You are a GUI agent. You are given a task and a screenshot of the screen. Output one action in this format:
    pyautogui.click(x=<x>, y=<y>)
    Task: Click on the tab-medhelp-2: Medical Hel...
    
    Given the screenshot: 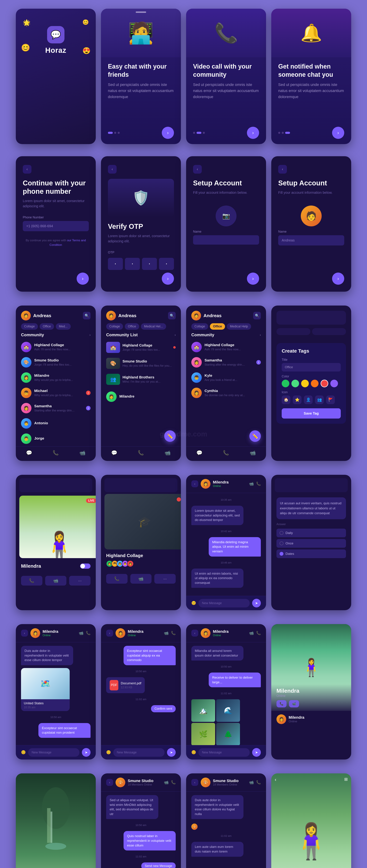 What is the action you would take?
    pyautogui.click(x=153, y=326)
    